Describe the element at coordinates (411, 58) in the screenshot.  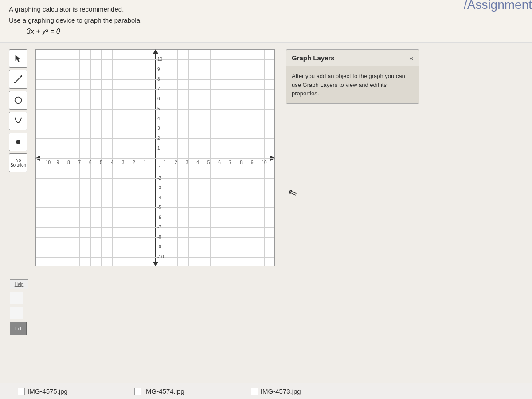
I see `collapse-button: «` at that location.